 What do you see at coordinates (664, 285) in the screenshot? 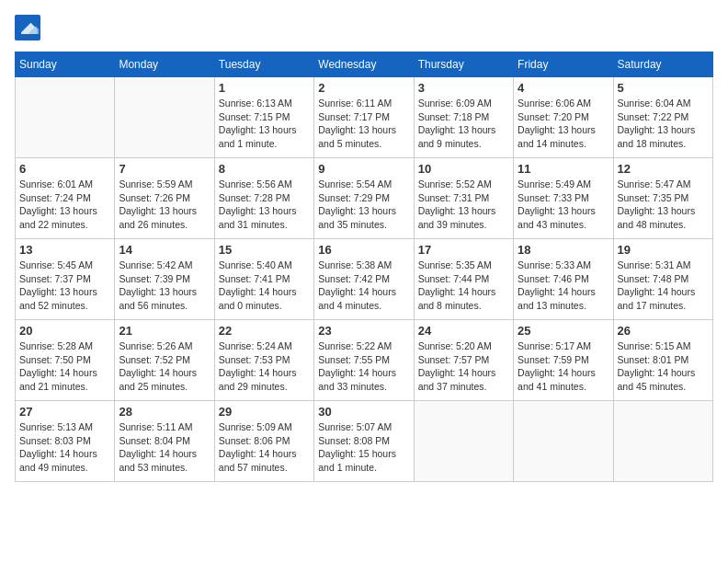
I see `day-info: Sunrise: 5:31 AM Sunset: 7:48 PM Dayligh…` at bounding box center [664, 285].